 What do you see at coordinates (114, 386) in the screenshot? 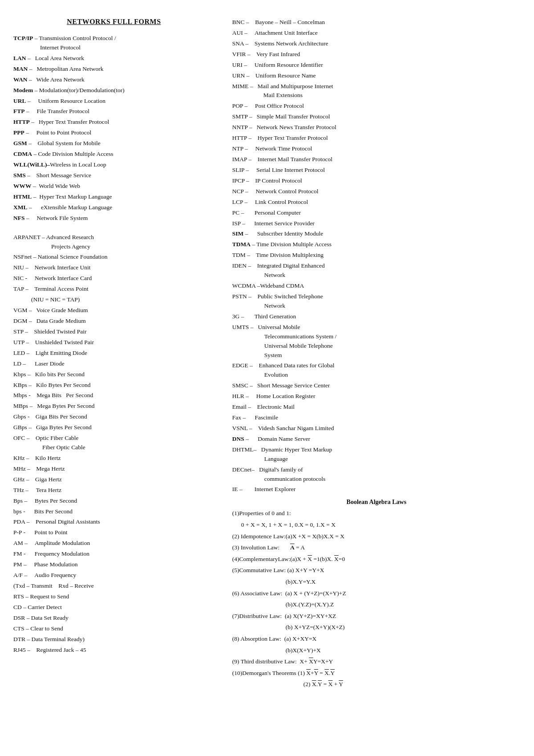
I see `list-item: KBps – Kilo Bytes Per Second` at bounding box center [114, 386].